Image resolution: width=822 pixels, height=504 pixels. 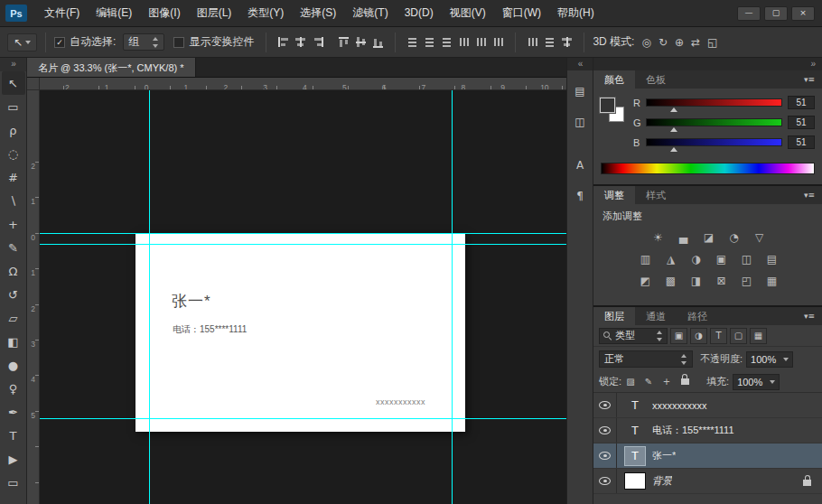 What do you see at coordinates (22, 42) in the screenshot?
I see `tool-preset-picker: ↖` at bounding box center [22, 42].